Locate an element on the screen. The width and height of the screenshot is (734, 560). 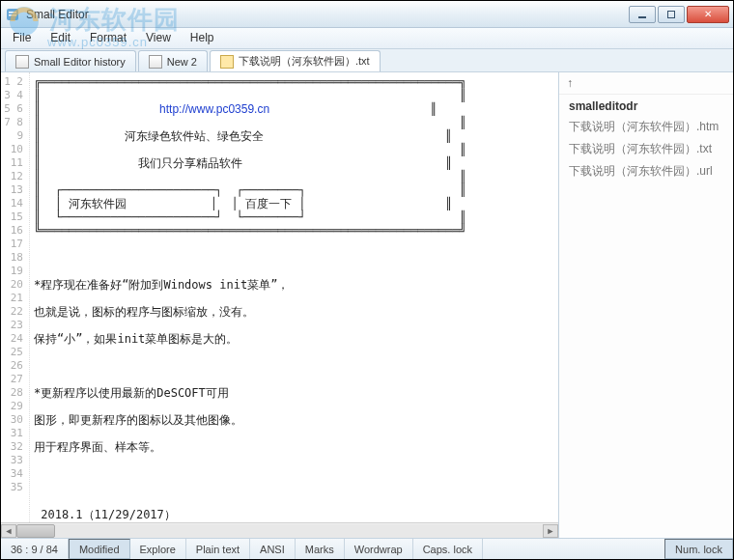
tab-history: Small Editor history is located at coordinates (71, 61).